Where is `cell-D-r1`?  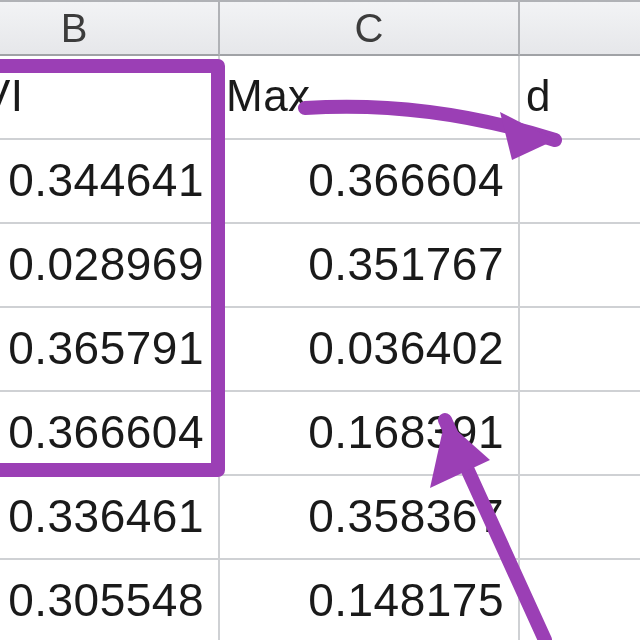 cell-D-r1 is located at coordinates (580, 182).